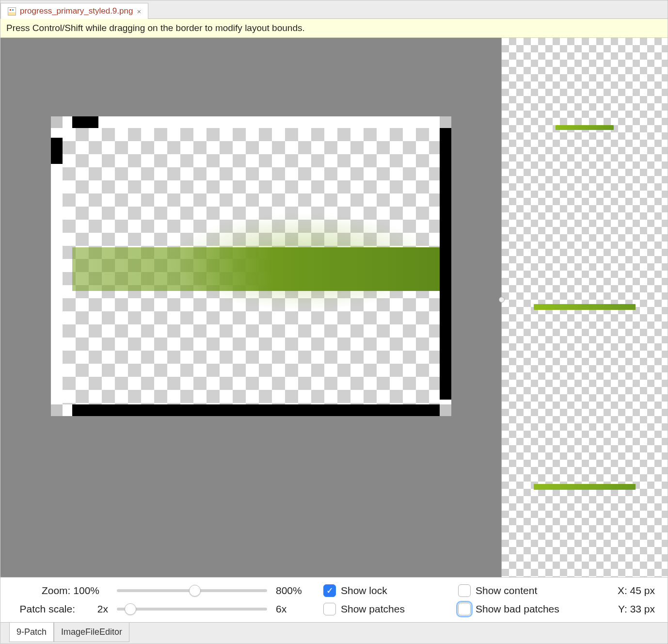 This screenshot has width=668, height=644. What do you see at coordinates (251, 122) in the screenshot?
I see `nine-patch-border-top` at bounding box center [251, 122].